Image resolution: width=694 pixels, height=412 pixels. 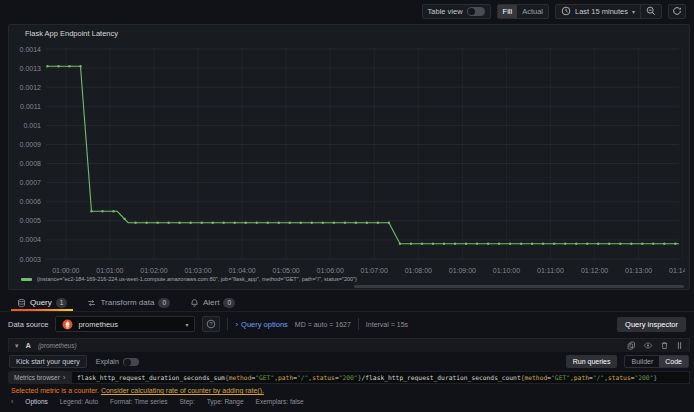 I want to click on zoom-out-button, so click(x=651, y=12).